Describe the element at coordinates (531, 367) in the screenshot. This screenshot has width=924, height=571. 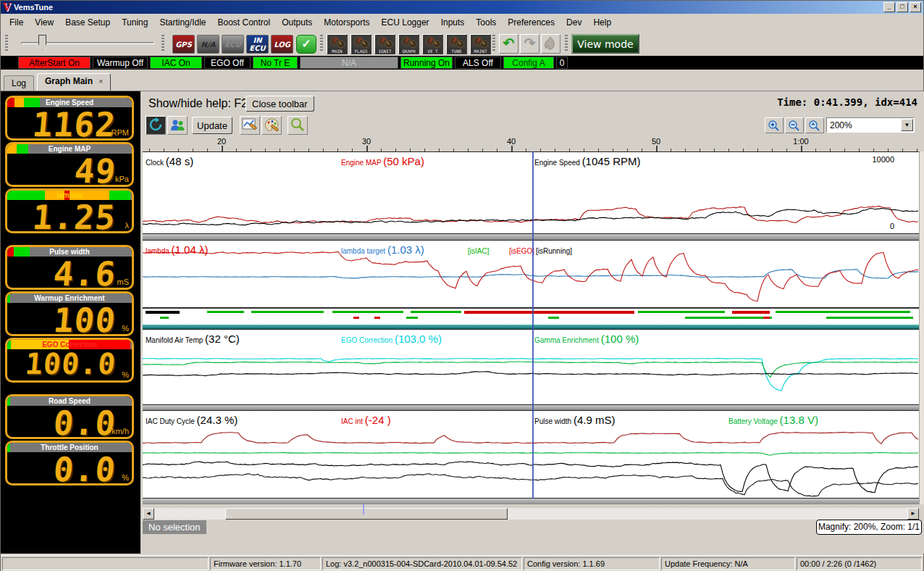
I see `graph-panel-temp-ego: Manifold Air Temp (32 °C)EGO Correction …` at that location.